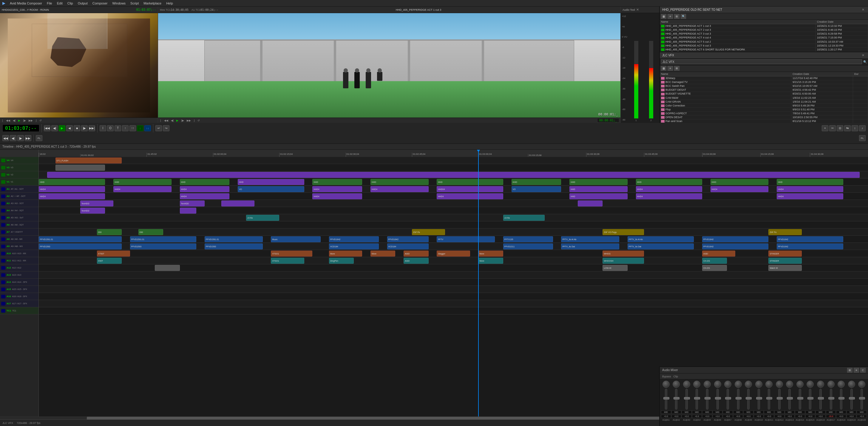 The width and height of the screenshot is (868, 426). Describe the element at coordinates (60, 3) in the screenshot. I see `menu-edit-item: Edit` at that location.